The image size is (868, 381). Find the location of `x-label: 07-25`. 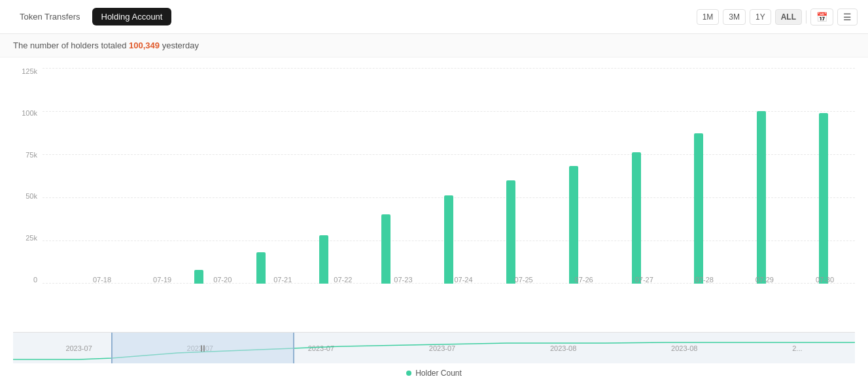

x-label: 07-25 is located at coordinates (524, 280).